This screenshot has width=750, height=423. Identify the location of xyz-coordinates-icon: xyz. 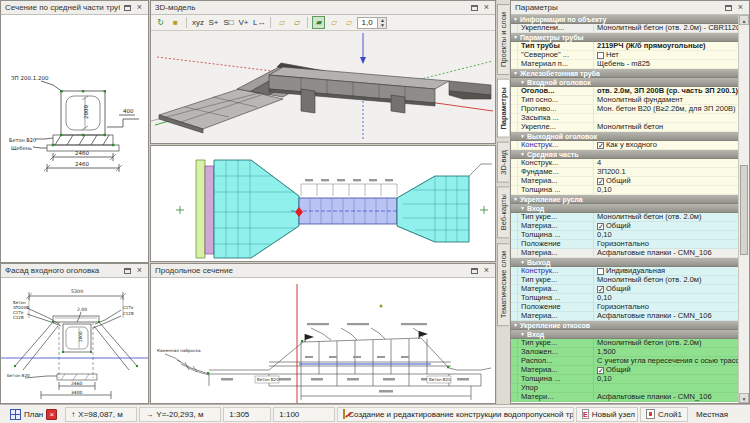
(198, 22).